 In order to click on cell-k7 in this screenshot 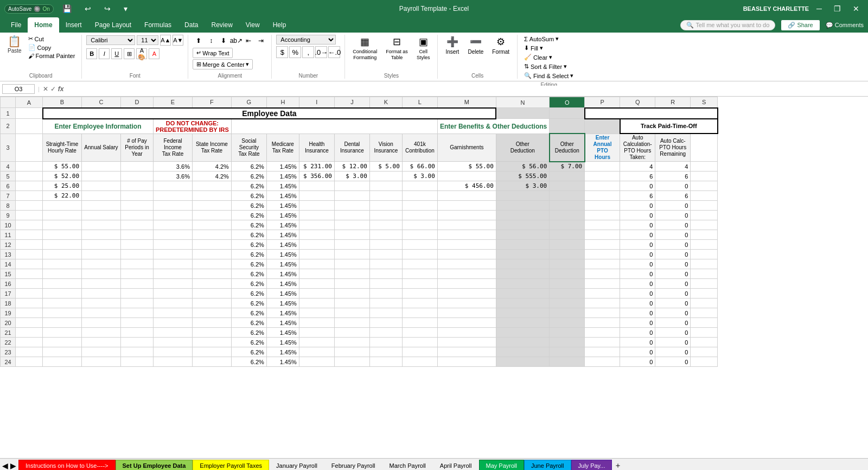, I will do `click(386, 196)`.